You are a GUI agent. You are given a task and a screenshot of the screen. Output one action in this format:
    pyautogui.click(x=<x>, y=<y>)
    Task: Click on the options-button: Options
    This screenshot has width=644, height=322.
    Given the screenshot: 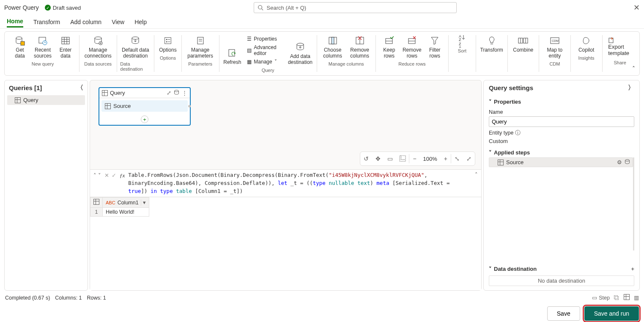 What is the action you would take?
    pyautogui.click(x=168, y=44)
    